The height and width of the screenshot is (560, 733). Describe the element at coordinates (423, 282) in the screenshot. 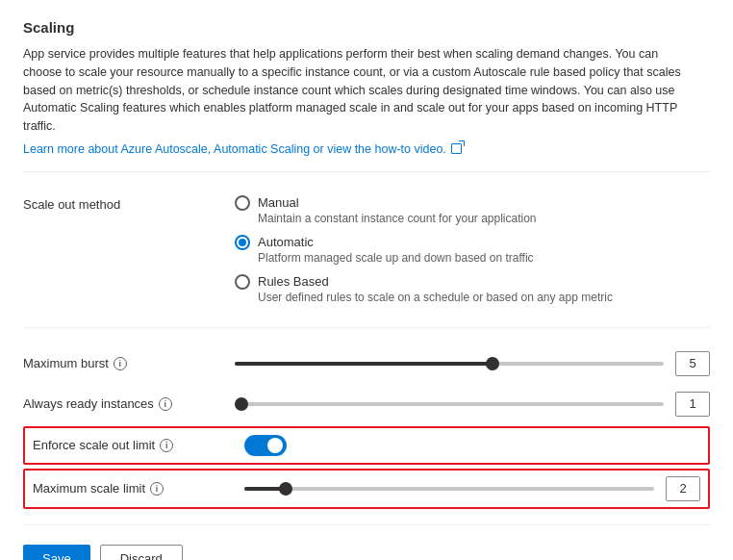

I see `radio-row-rules-based: Rules Based` at that location.